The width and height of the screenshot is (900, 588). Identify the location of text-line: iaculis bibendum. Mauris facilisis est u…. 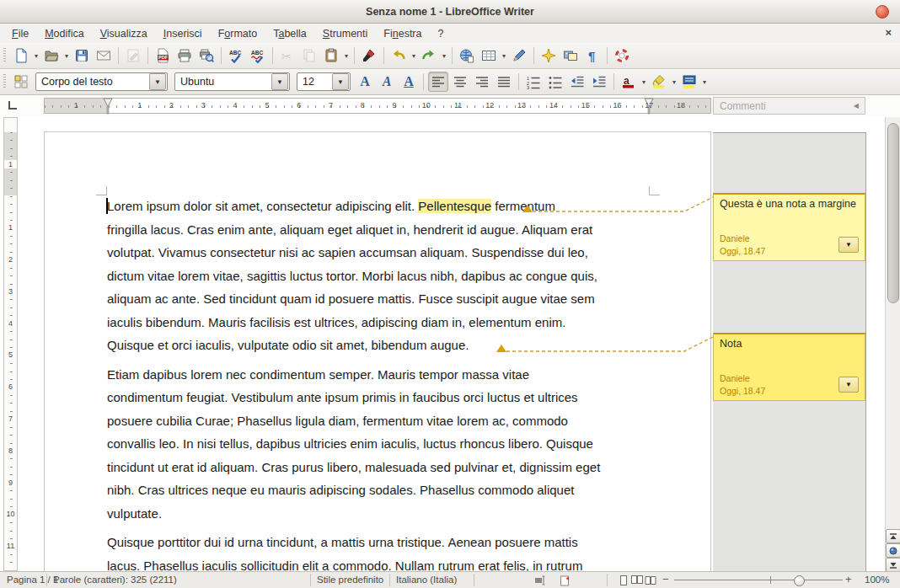
(379, 323).